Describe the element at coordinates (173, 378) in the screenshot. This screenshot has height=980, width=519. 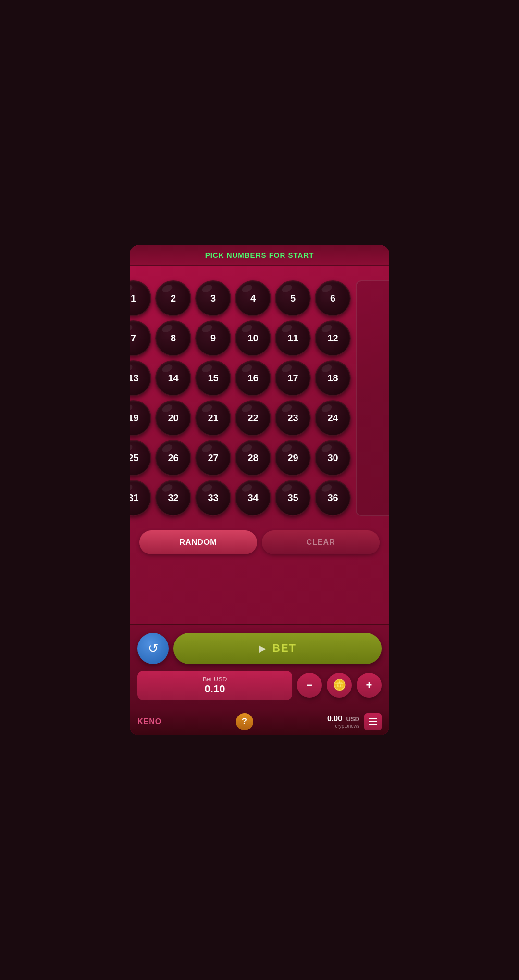
I see `number-ball-14: 14` at that location.